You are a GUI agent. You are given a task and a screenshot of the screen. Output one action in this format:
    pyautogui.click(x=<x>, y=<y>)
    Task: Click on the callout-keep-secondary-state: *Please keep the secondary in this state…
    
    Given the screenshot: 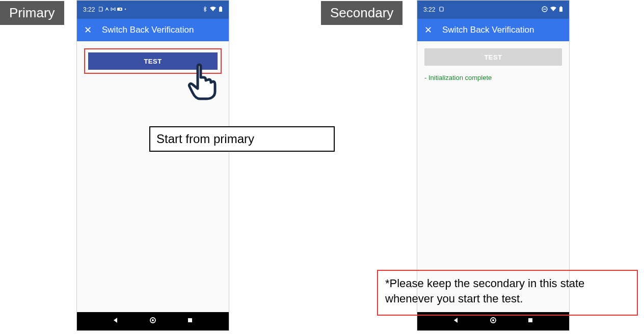 What is the action you would take?
    pyautogui.click(x=507, y=293)
    